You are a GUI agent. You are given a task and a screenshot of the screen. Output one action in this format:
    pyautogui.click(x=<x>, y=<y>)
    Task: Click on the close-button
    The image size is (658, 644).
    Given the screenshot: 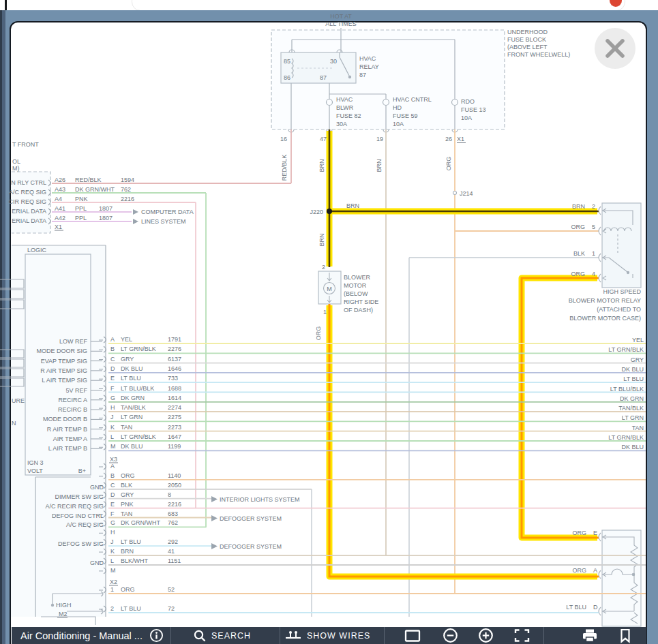 What is the action you would take?
    pyautogui.click(x=615, y=48)
    